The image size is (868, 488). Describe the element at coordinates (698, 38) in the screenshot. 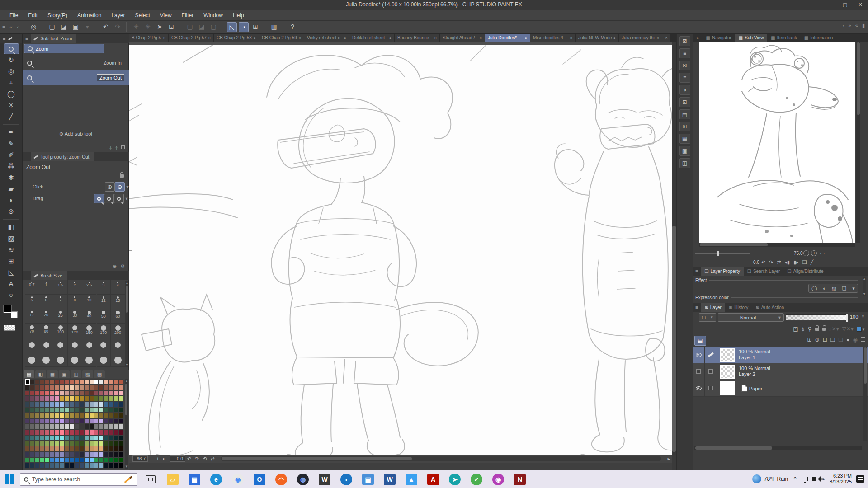

I see `dock-collapse-icon: «` at that location.